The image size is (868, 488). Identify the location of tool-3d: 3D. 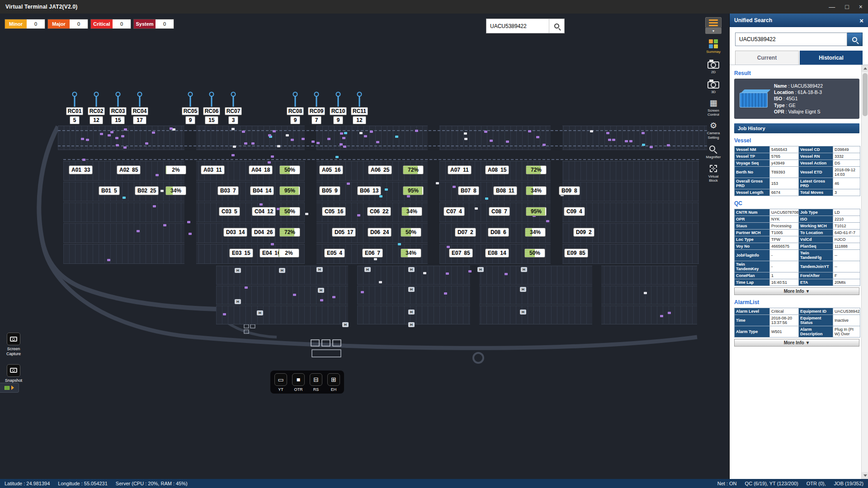
(713, 87).